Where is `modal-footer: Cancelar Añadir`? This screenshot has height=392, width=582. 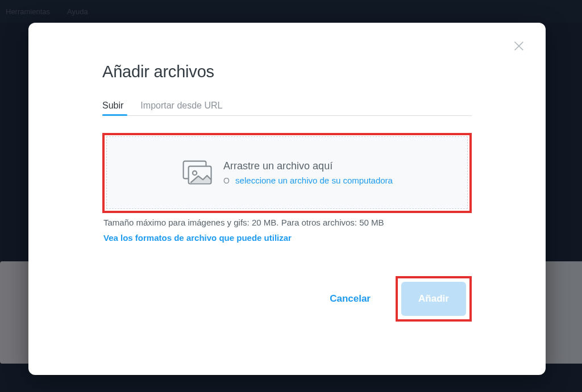 modal-footer: Cancelar Añadir is located at coordinates (287, 299).